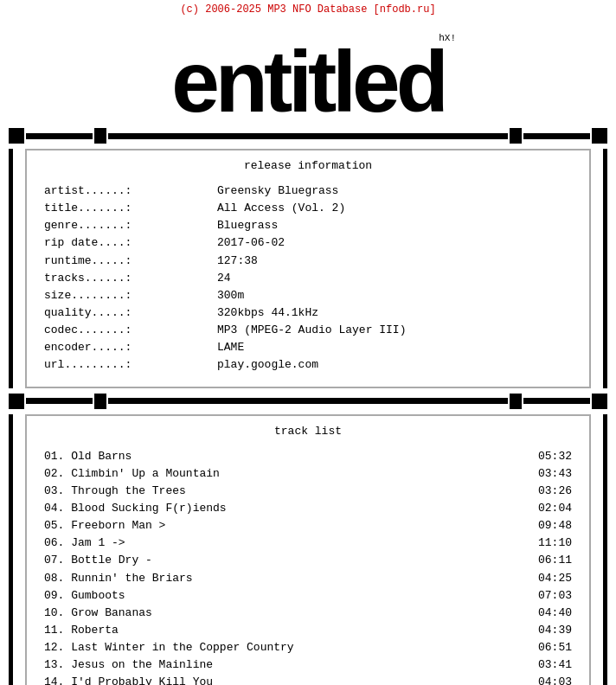 The width and height of the screenshot is (616, 685). Describe the element at coordinates (131, 243) in the screenshot. I see `info-label: rip date....:` at that location.